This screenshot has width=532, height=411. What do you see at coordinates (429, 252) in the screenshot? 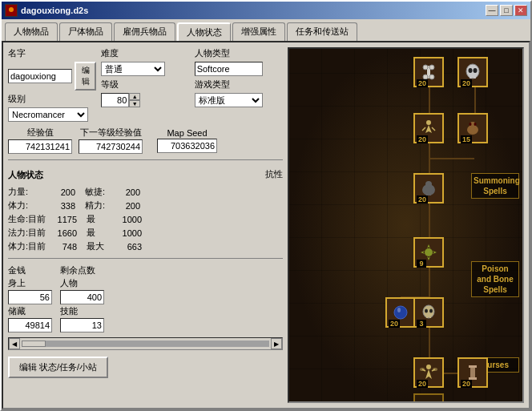
I see `skill-node-poison1: 9` at bounding box center [429, 252].